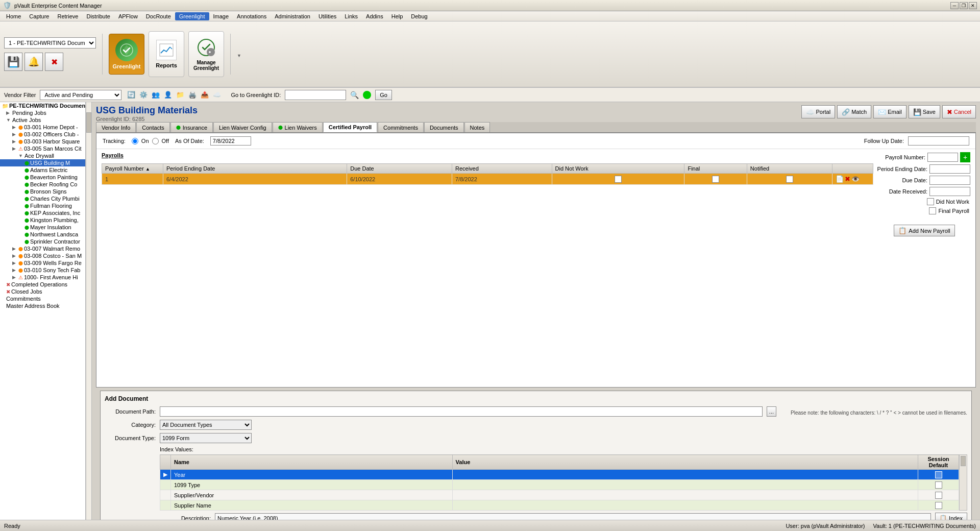 This screenshot has width=980, height=531. Describe the element at coordinates (192, 95) in the screenshot. I see `print-icon: 🖨️` at that location.